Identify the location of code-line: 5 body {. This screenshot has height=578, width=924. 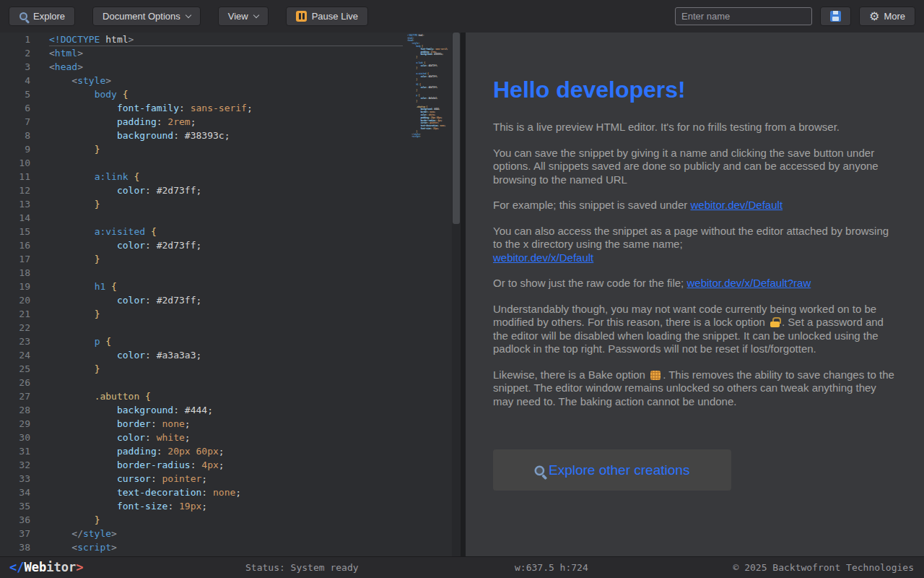
(230, 94).